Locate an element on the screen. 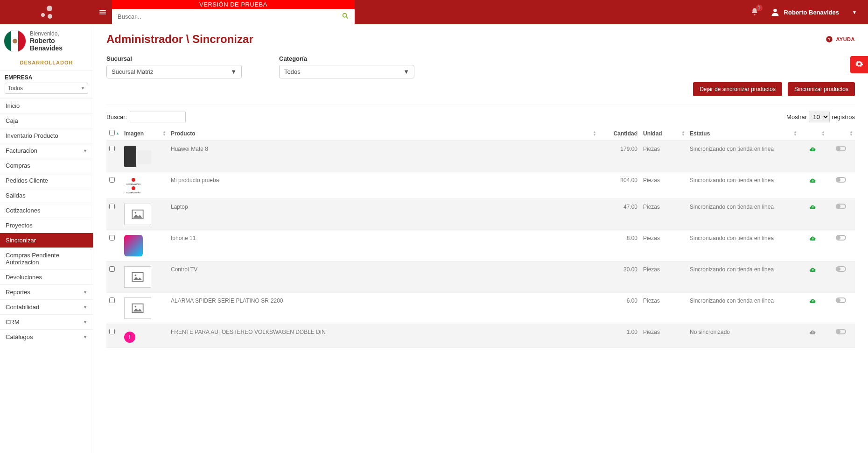 This screenshot has height=453, width=868. categoria-select: Todos ▼ is located at coordinates (347, 72).